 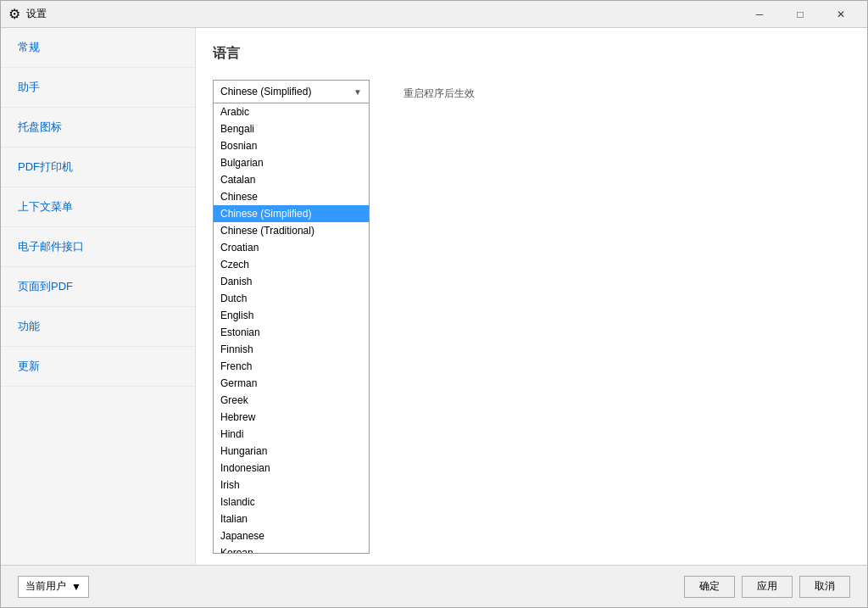 What do you see at coordinates (841, 14) in the screenshot?
I see `close-button: ✕` at bounding box center [841, 14].